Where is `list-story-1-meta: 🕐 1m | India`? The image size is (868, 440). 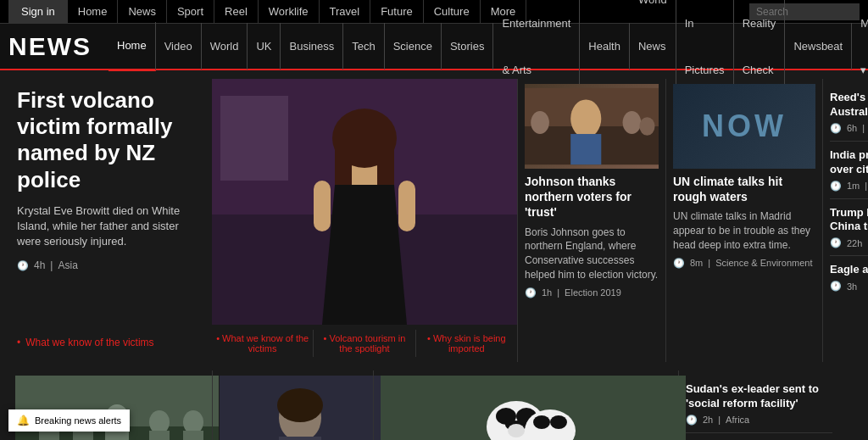 list-story-1-meta: 🕐 1m | India is located at coordinates (849, 187).